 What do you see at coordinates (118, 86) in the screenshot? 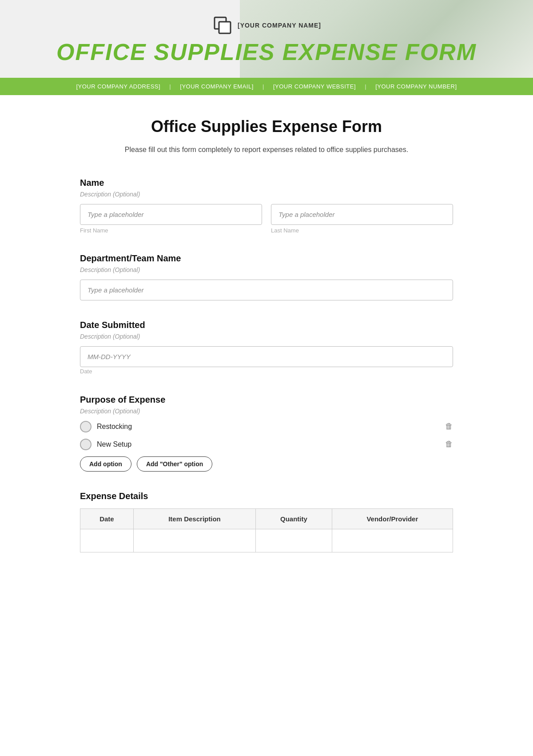
I see `company-address: [YOUR COMPANY ADDRESS]` at bounding box center [118, 86].